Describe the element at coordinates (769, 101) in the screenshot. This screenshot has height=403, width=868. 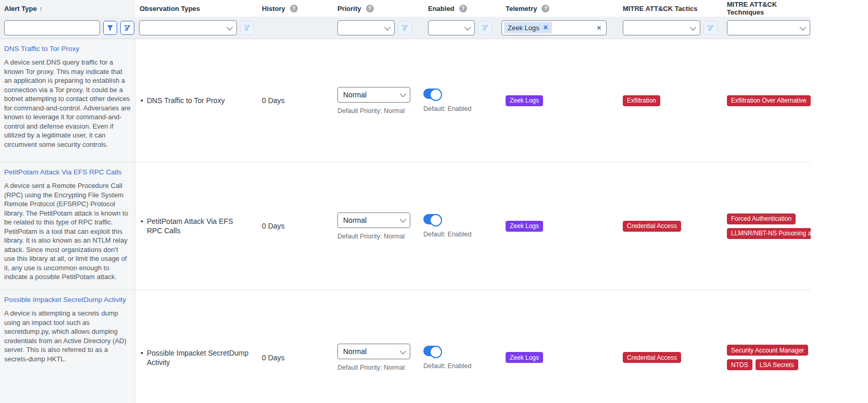
I see `techniques-badges: Exfiltration Over Alternative` at that location.